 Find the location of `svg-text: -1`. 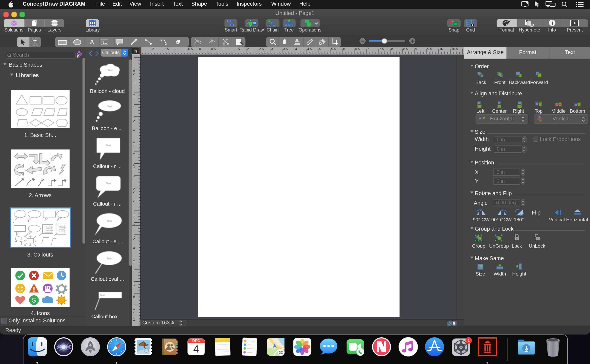

svg-text: -1 is located at coordinates (177, 49).